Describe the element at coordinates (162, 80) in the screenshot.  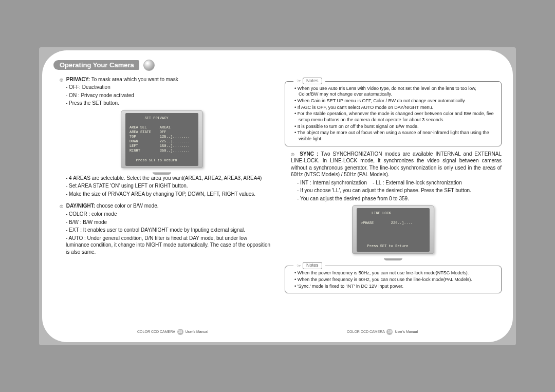
I see `privacy-heading: PRIVACY: To mask area which you want to …` at that location.